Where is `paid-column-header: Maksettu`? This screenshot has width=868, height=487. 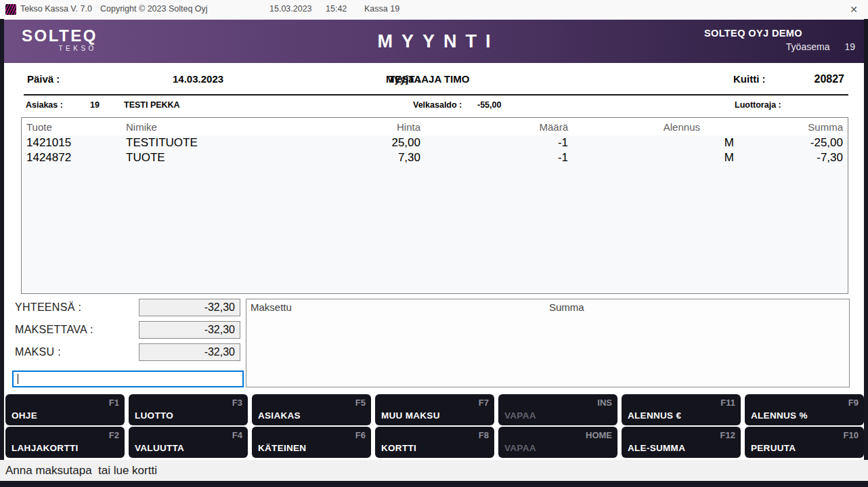
paid-column-header: Maksettu is located at coordinates (271, 308).